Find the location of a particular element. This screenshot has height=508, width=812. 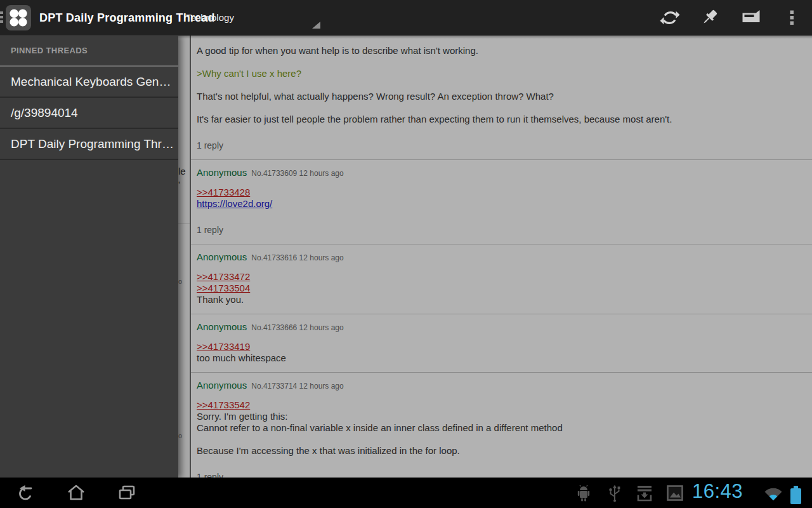

recents-button is located at coordinates (127, 493).